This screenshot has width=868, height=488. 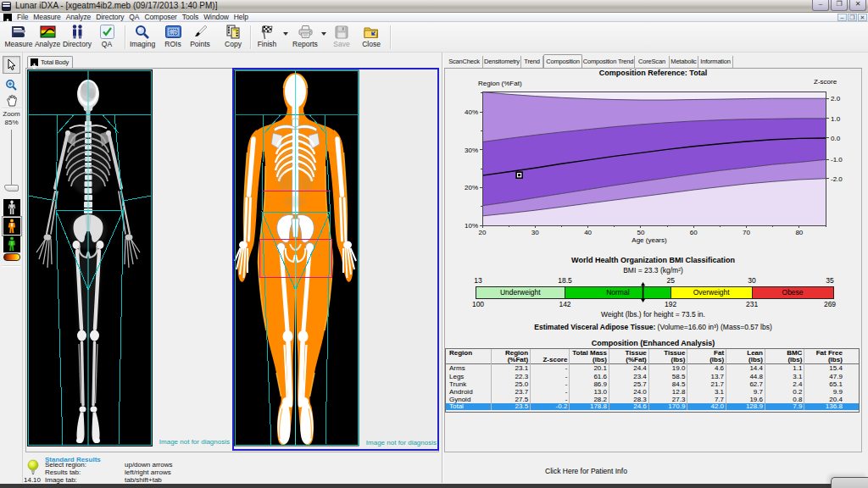 I want to click on taskbar-strip, so click(x=434, y=486).